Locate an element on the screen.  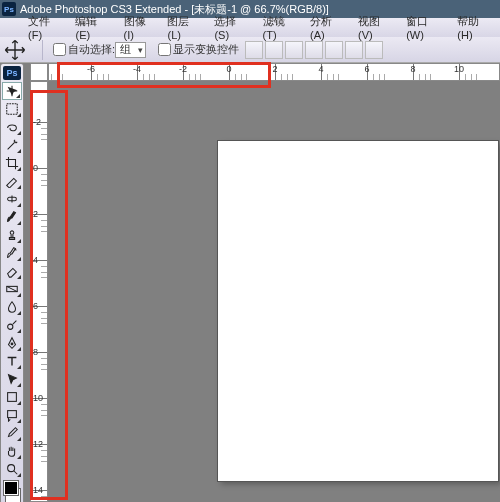
menu-view: 视图(V) is located at coordinates (376, 28).